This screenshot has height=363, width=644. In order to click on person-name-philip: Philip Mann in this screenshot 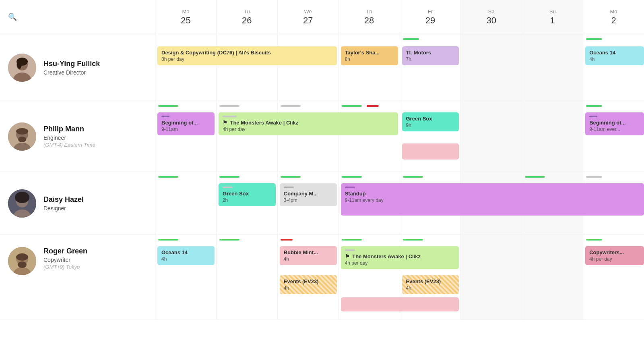, I will do `click(69, 129)`.